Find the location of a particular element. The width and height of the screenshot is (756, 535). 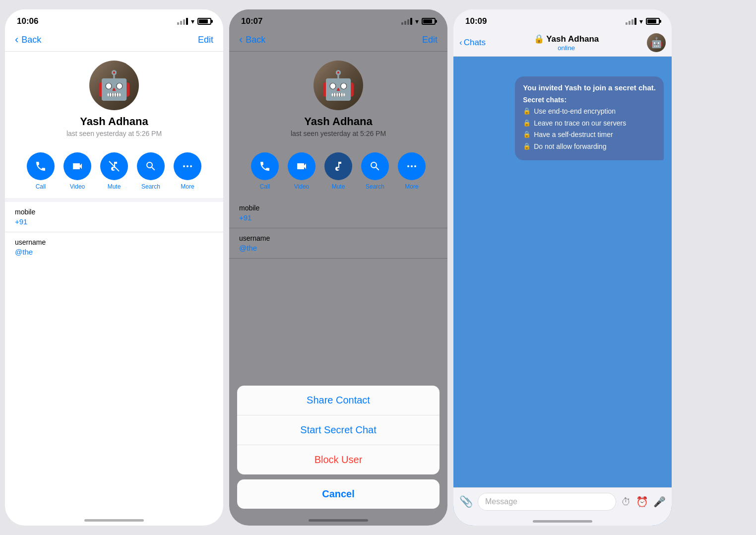

search-label-1: Search is located at coordinates (151, 187).